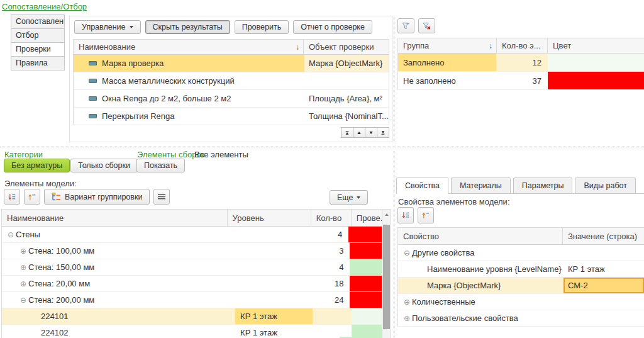 This screenshot has width=644, height=338. What do you see at coordinates (196, 331) in the screenshot?
I see `model-row: 224102КР 1 этаж` at bounding box center [196, 331].